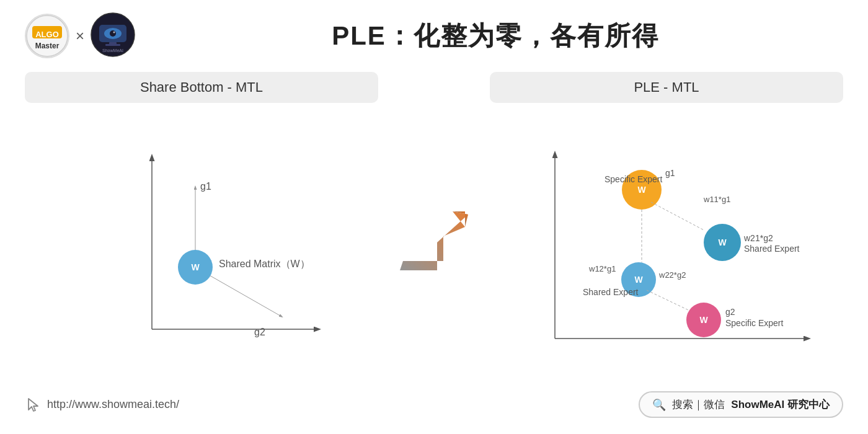 Image resolution: width=868 pixels, height=434 pixels. I want to click on footer-link: http://www.showmeai.tech/, so click(102, 405).